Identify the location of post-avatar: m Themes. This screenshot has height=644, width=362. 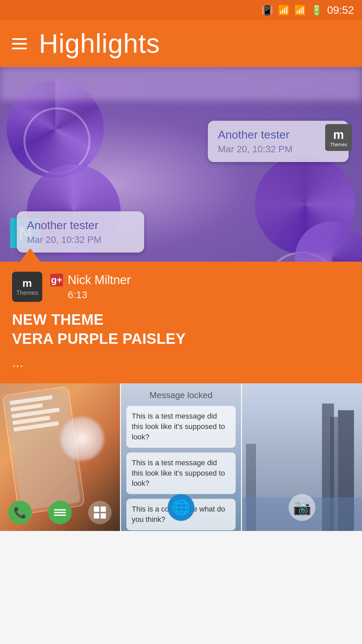
(27, 287).